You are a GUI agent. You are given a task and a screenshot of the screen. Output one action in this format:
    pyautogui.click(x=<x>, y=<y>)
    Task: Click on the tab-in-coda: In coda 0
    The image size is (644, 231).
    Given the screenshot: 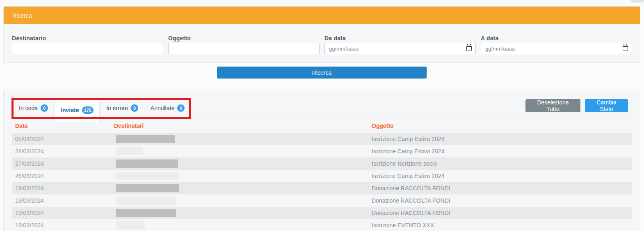 What is the action you would take?
    pyautogui.click(x=34, y=108)
    